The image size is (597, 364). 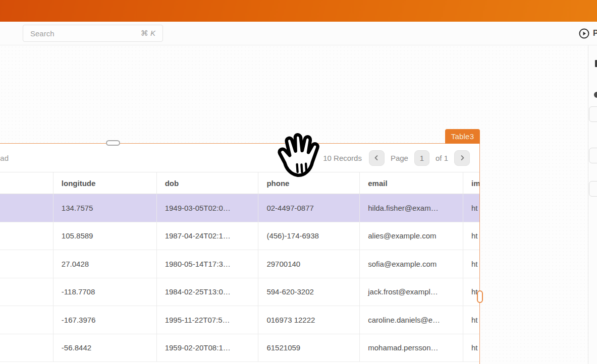 What do you see at coordinates (207, 320) in the screenshot?
I see `table-cell: 1995-11-22T07:5…` at bounding box center [207, 320].